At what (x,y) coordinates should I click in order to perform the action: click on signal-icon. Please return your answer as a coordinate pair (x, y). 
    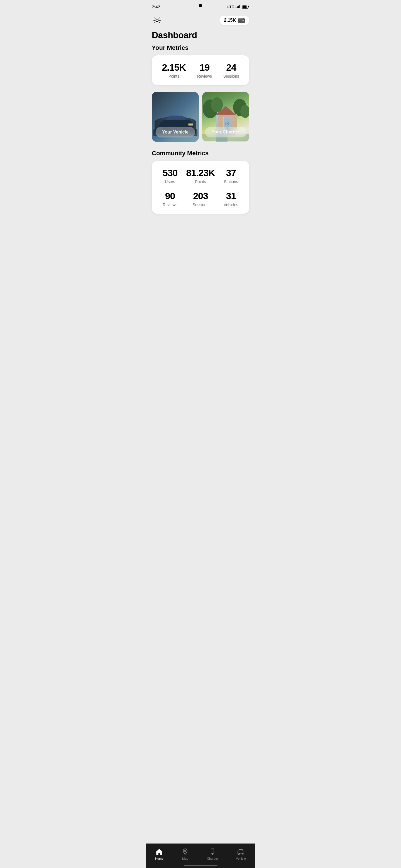
    Looking at the image, I should click on (238, 7).